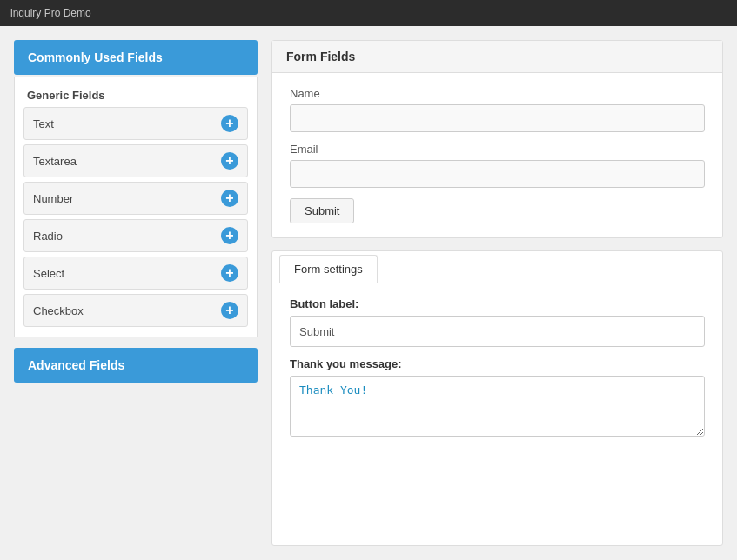  What do you see at coordinates (44, 123) in the screenshot?
I see `field-label-text: Text` at bounding box center [44, 123].